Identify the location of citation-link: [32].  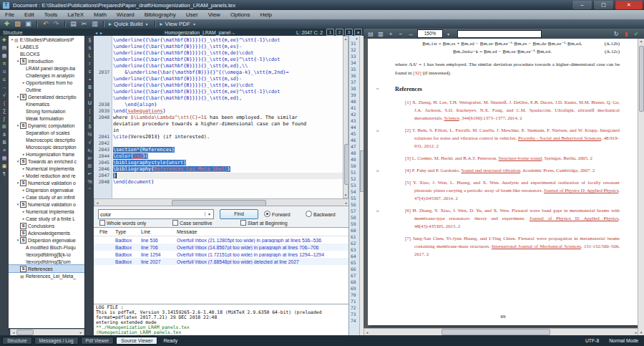
(417, 73).